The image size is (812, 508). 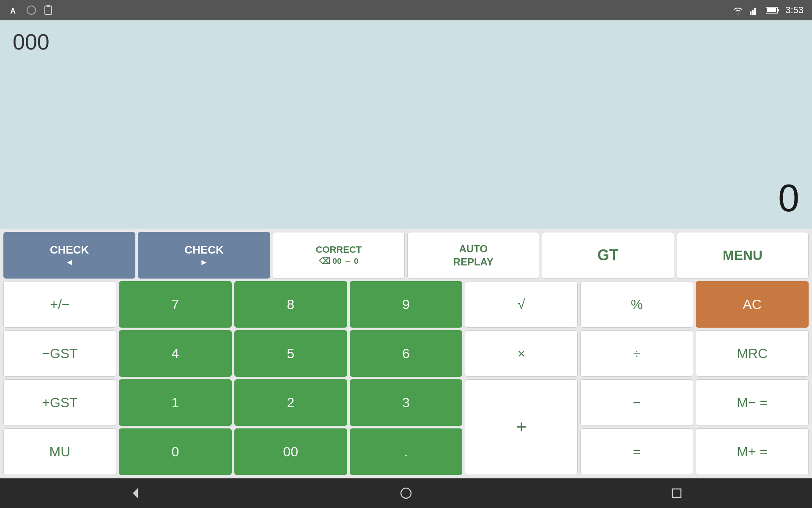 What do you see at coordinates (31, 10) in the screenshot?
I see `status-icons-left: A` at bounding box center [31, 10].